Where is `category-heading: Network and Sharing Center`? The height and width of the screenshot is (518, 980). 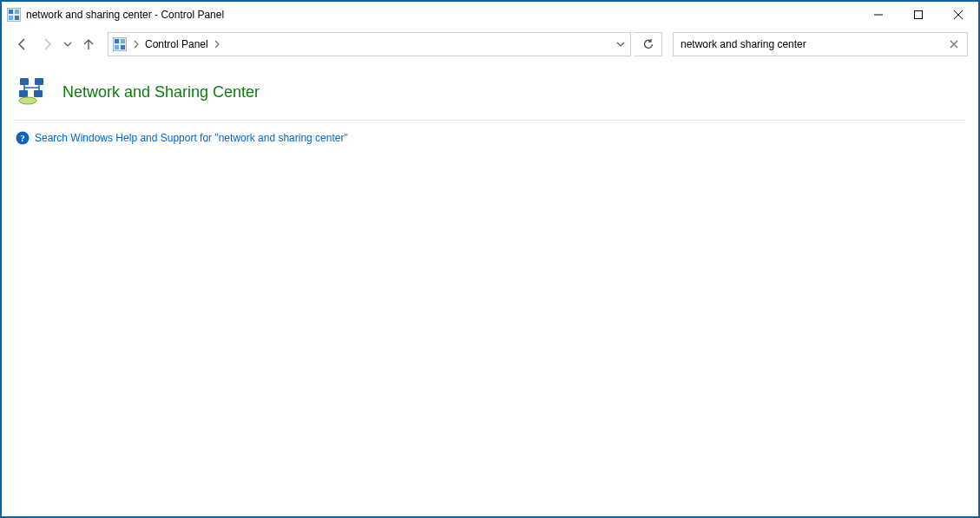 category-heading: Network and Sharing Center is located at coordinates (490, 99).